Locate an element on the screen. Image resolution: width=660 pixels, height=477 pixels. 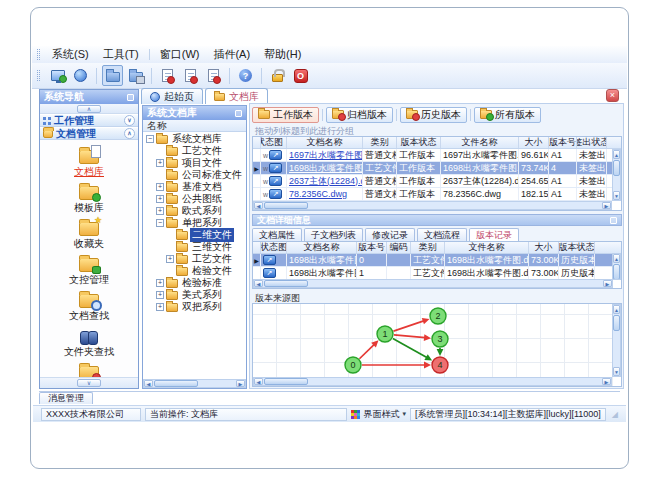
sidebar-item-文档库: 文档库 is located at coordinates (89, 162).